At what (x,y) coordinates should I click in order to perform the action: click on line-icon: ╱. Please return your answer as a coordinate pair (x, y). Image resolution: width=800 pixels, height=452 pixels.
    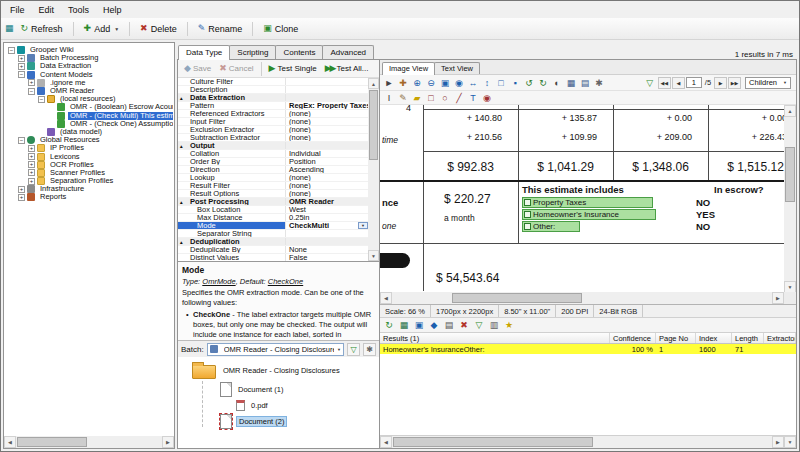
    Looking at the image, I should click on (459, 98).